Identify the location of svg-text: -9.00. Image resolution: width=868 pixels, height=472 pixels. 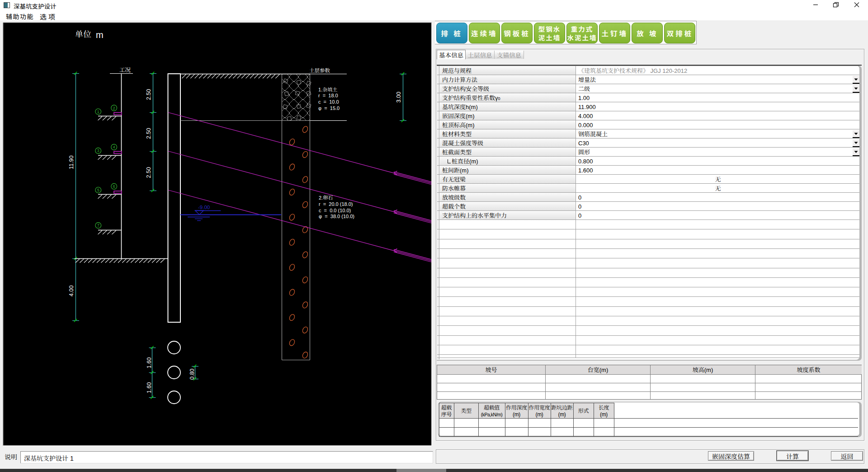
(204, 207).